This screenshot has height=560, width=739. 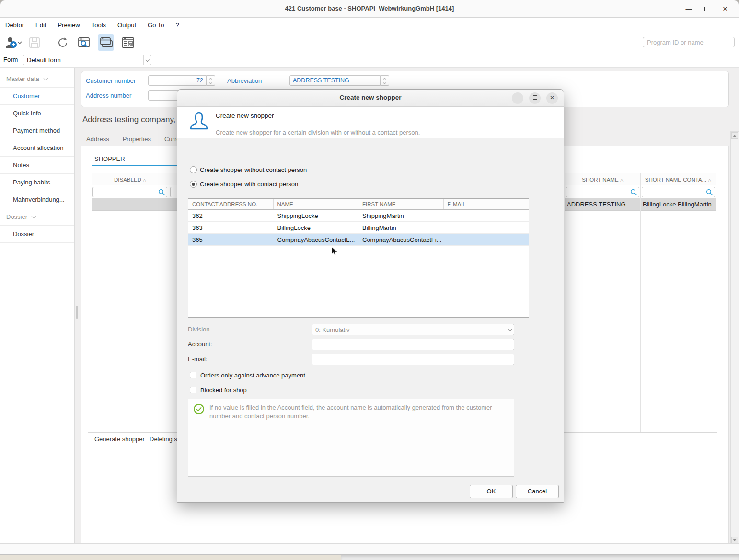 I want to click on abbreviation-spinner, so click(x=385, y=80).